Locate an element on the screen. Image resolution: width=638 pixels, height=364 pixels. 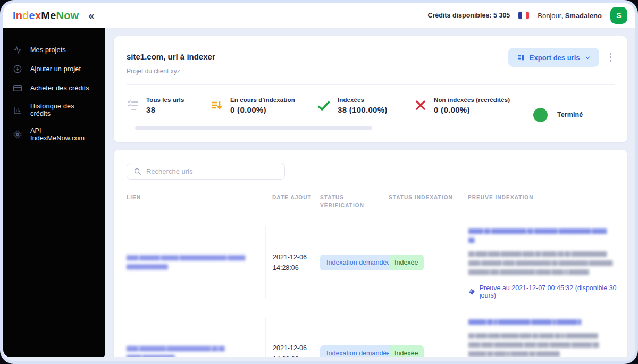
stat-termine: Terminé is located at coordinates (558, 115).